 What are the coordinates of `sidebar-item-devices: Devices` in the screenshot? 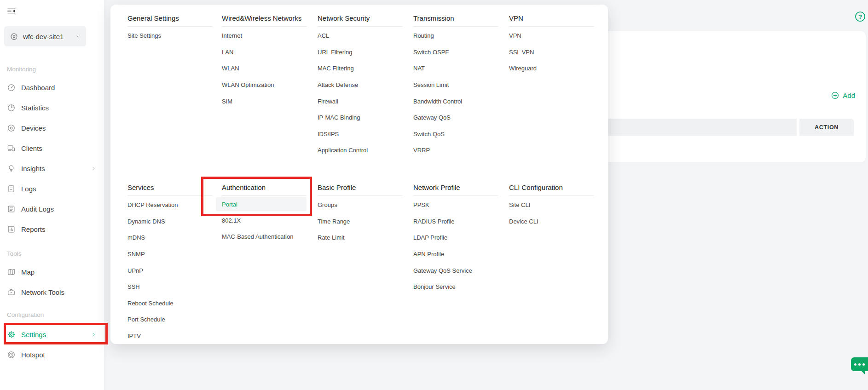 It's located at (52, 128).